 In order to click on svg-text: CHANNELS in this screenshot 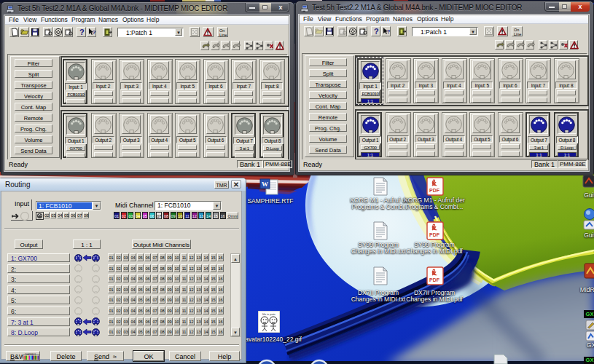, I will do `click(31, 355)`.